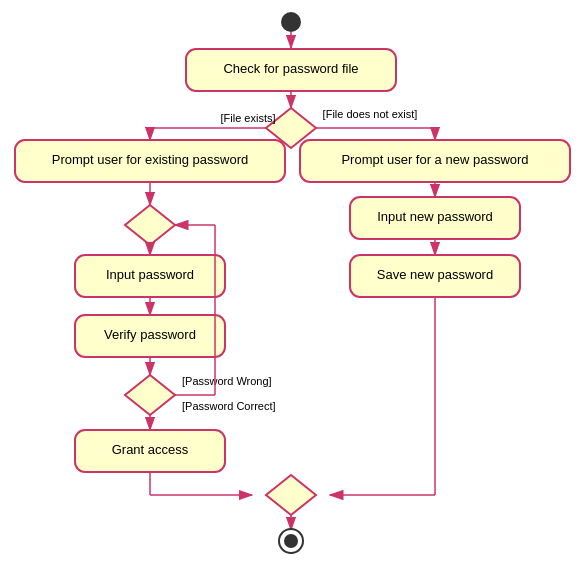  I want to click on file-not-exist-label: [File does not exist], so click(370, 114).